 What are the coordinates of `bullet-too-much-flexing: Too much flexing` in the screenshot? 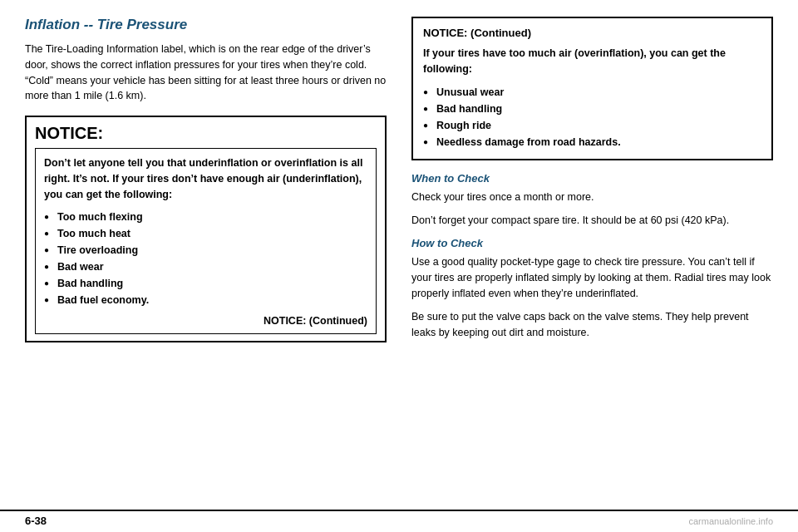 It's located at (206, 217).